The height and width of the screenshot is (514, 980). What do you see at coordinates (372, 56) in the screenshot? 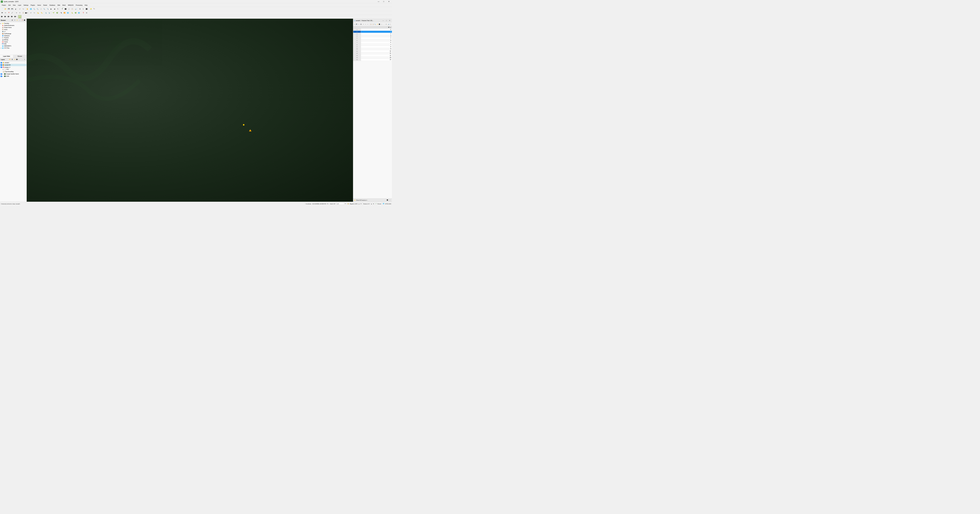
I see `table-row: 1312` at bounding box center [372, 56].